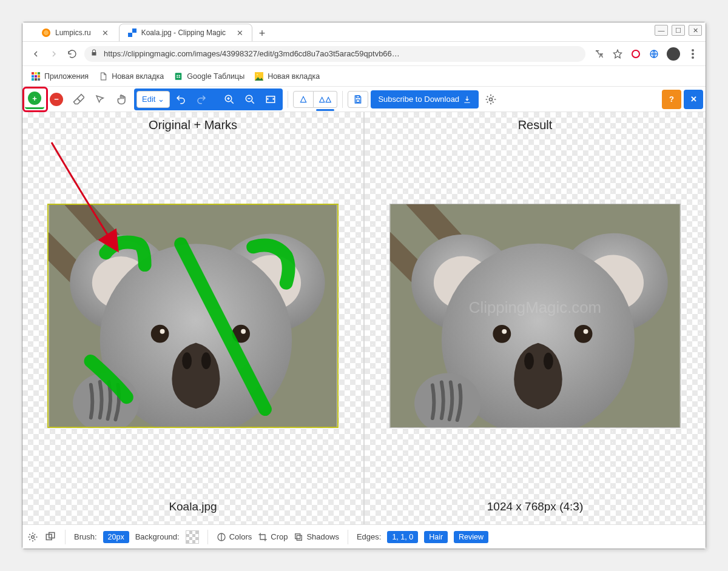 This screenshot has width=728, height=571. What do you see at coordinates (35, 99) in the screenshot?
I see `keep-brush-button: +` at bounding box center [35, 99].